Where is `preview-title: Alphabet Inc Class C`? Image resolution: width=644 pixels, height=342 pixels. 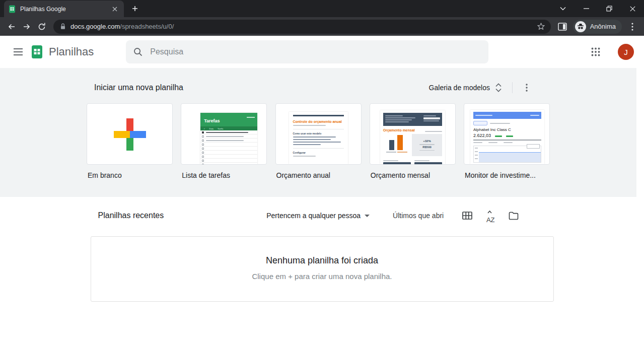
preview-title: Alphabet Inc Class C is located at coordinates (508, 130).